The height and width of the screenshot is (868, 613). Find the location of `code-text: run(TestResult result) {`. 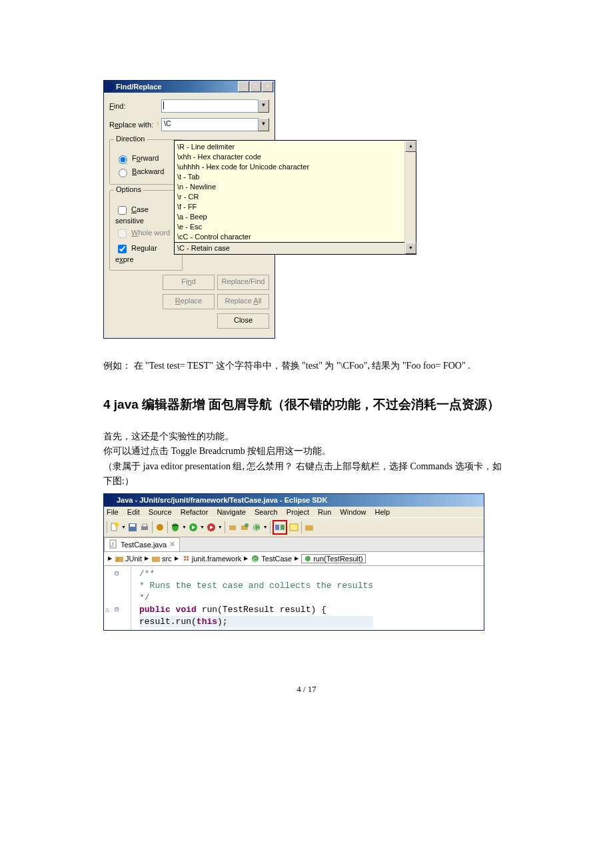

code-text: run(TestResult result) { is located at coordinates (261, 609).